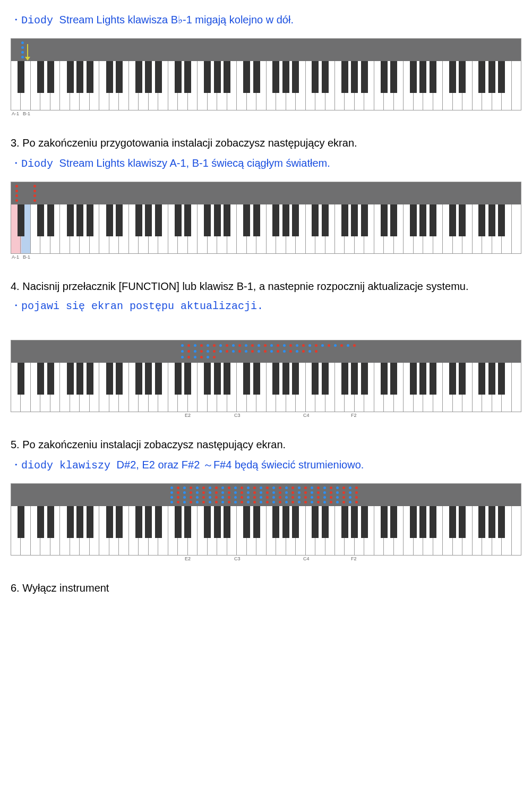  I want to click on bullet-line-5: ・diody klawiszy D#2, E2 oraz F#2 ～F#4 bę…, so click(266, 465).